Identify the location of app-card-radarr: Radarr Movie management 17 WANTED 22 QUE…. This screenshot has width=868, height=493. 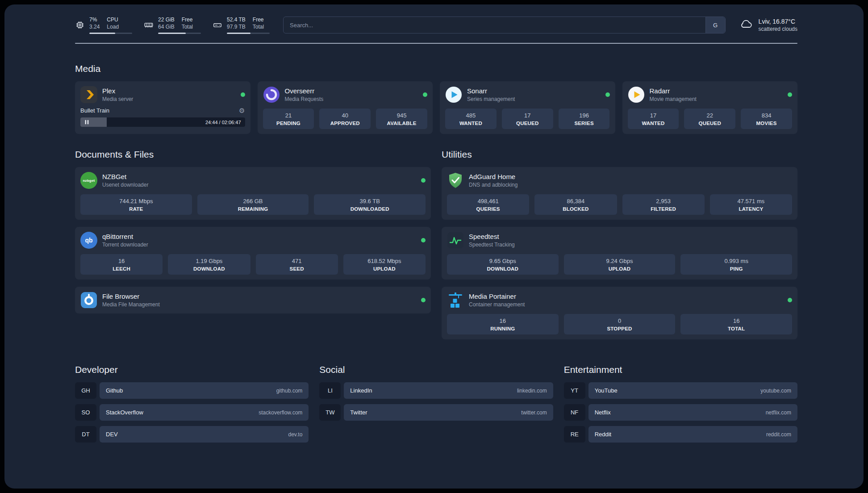
(710, 108).